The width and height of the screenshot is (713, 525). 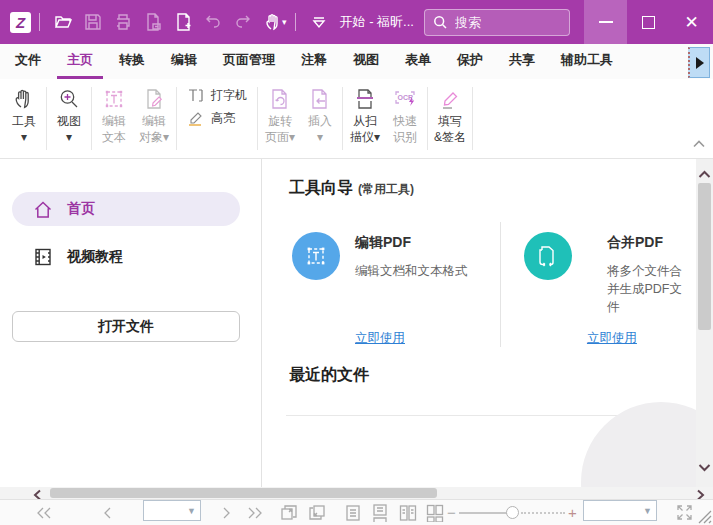 What do you see at coordinates (380, 512) in the screenshot?
I see `continuous-view-button` at bounding box center [380, 512].